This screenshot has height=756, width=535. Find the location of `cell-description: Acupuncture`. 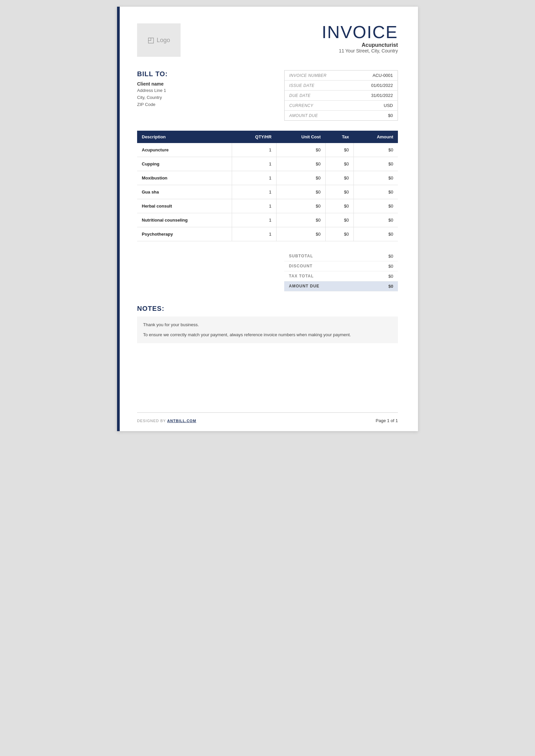

cell-description: Acupuncture is located at coordinates (185, 150).